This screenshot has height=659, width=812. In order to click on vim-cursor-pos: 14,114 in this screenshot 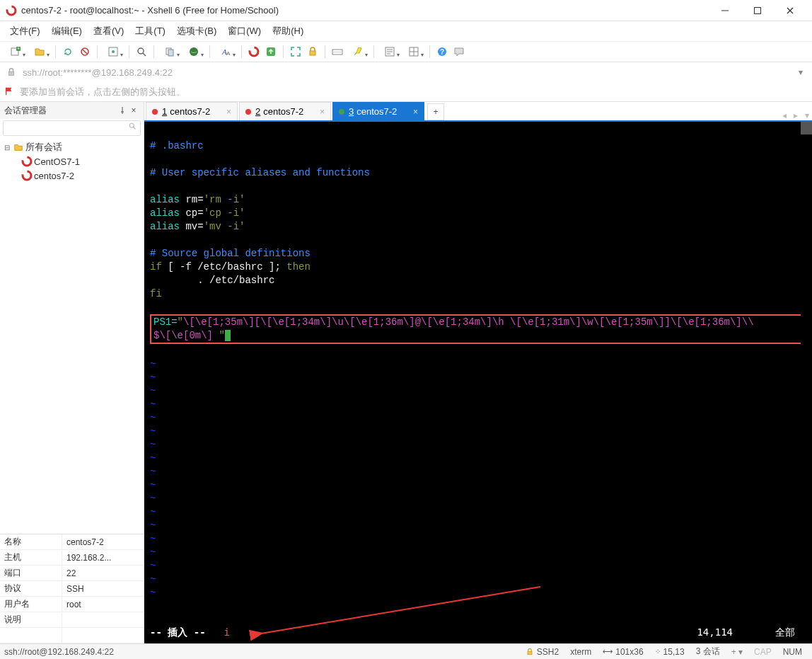, I will do `click(714, 633)`.